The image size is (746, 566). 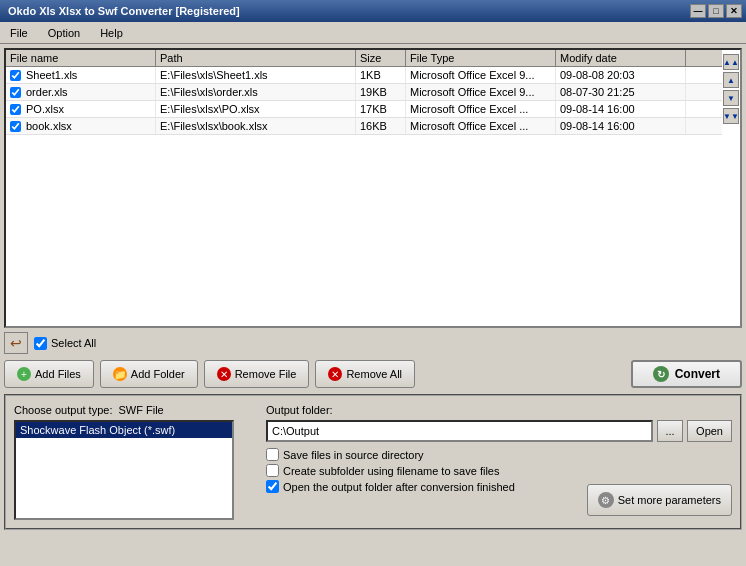 What do you see at coordinates (381, 75) in the screenshot?
I see `cell-size-0: 1KB` at bounding box center [381, 75].